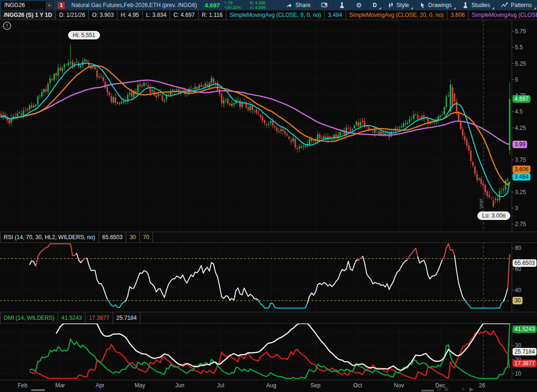  I want to click on low-callout: Lo: 3.006, so click(494, 216).